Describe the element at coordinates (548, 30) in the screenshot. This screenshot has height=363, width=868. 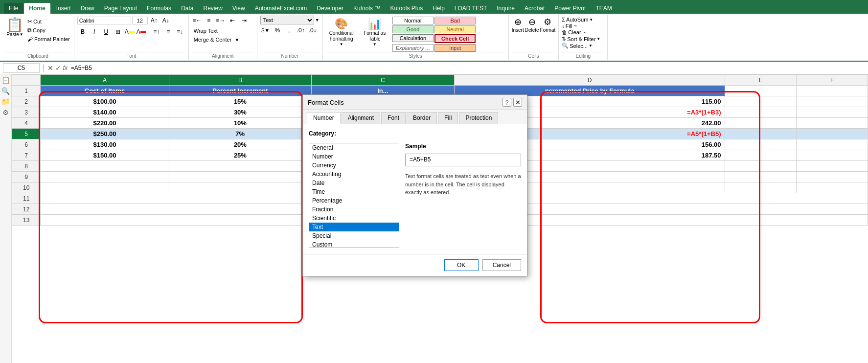
I see `format-cells-button: Format` at that location.